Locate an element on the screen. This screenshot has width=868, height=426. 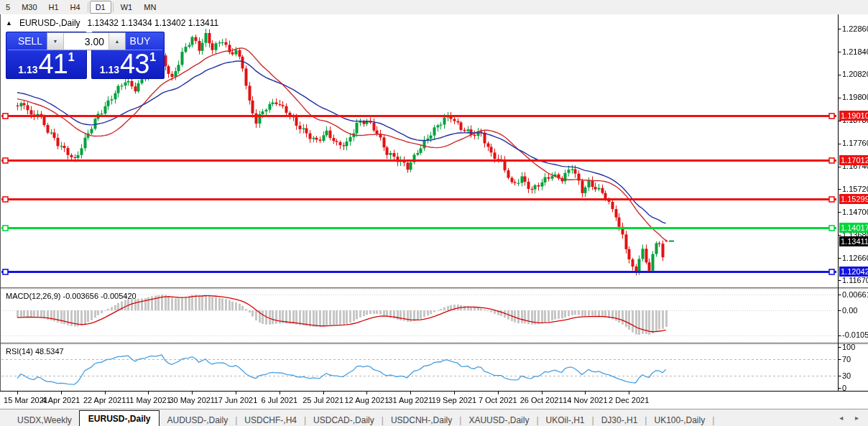
timeframe-toolbar: 5M30H1H4D1W1MN is located at coordinates (434, 7).